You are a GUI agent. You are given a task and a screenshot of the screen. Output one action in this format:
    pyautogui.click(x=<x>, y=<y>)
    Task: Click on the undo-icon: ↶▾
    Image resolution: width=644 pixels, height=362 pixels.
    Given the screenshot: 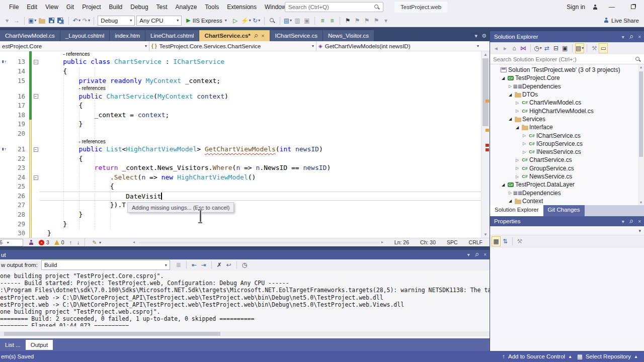 What is the action you would take?
    pyautogui.click(x=76, y=21)
    